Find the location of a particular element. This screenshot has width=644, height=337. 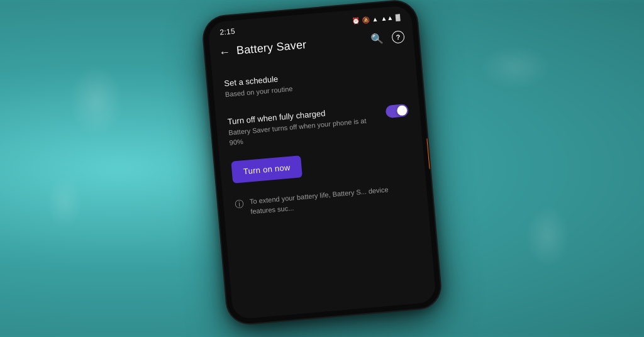

top-icons: 🔍 ? is located at coordinates (387, 38).